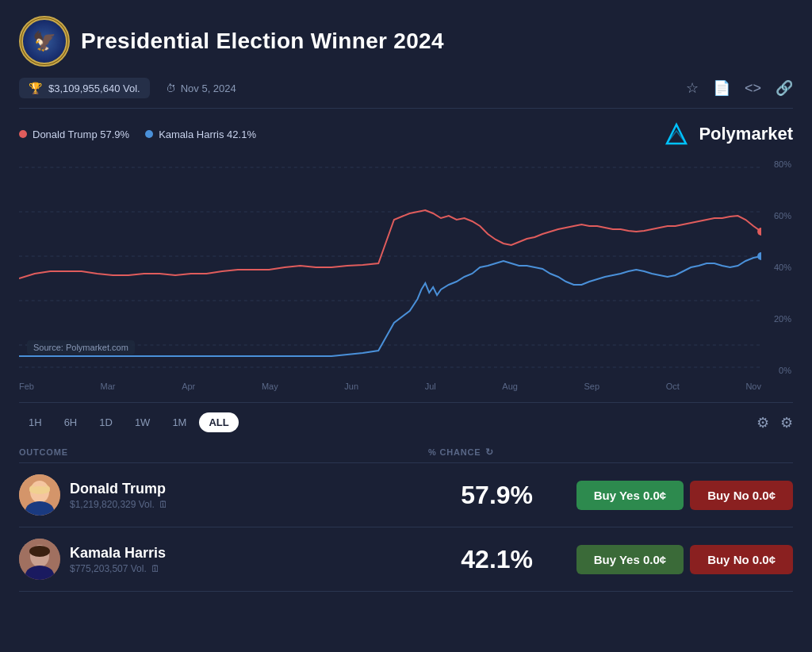  What do you see at coordinates (219, 422) in the screenshot?
I see `btn-all: ALL` at bounding box center [219, 422].